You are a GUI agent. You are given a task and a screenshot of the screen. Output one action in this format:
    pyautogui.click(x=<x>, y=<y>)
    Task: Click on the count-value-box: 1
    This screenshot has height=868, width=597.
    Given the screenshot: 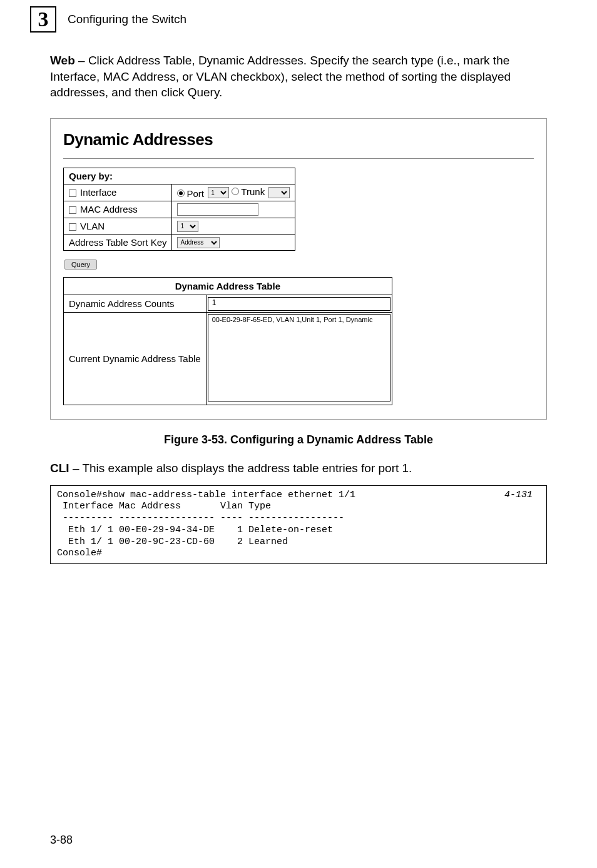 What is the action you would take?
    pyautogui.click(x=299, y=304)
    